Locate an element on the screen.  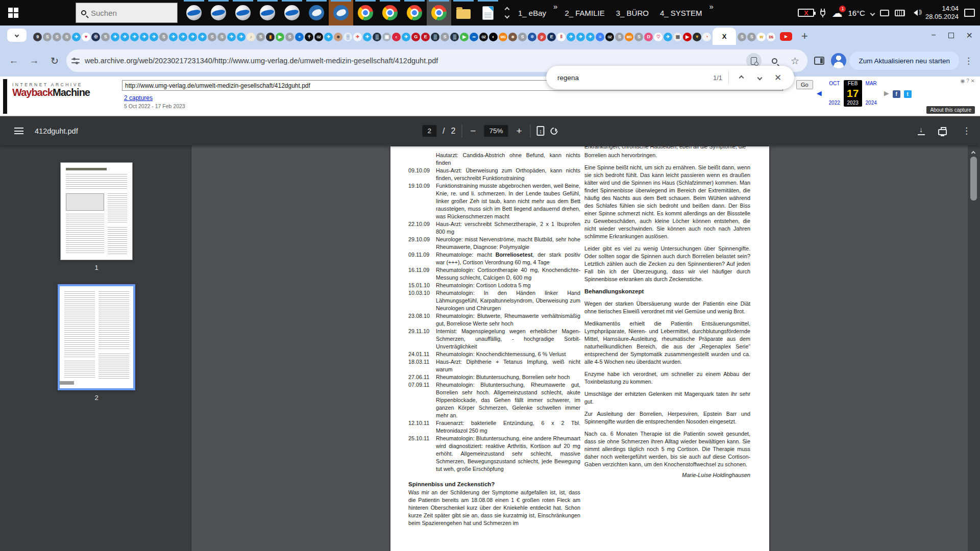
tab-favicon: ▒ is located at coordinates (348, 37).